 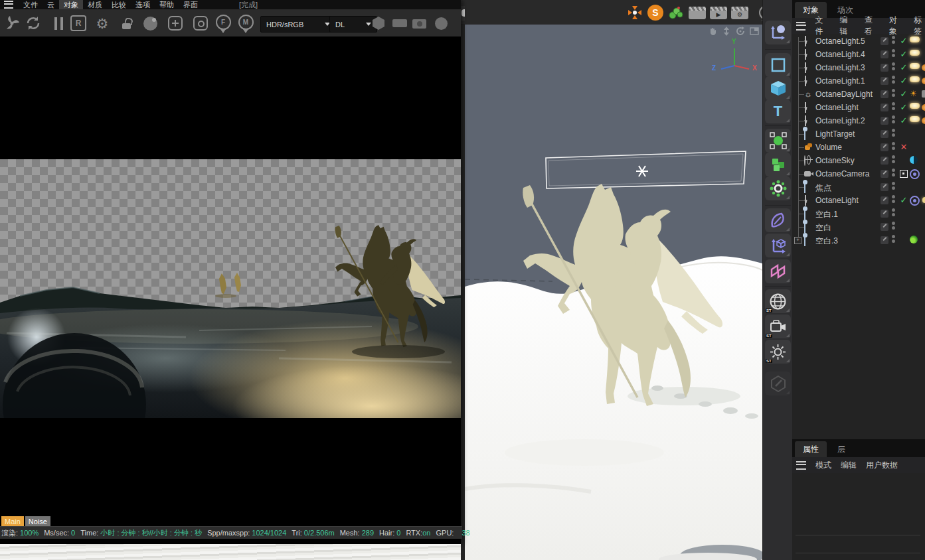 What do you see at coordinates (823, 188) in the screenshot?
I see `object-name: 焦点` at bounding box center [823, 188].